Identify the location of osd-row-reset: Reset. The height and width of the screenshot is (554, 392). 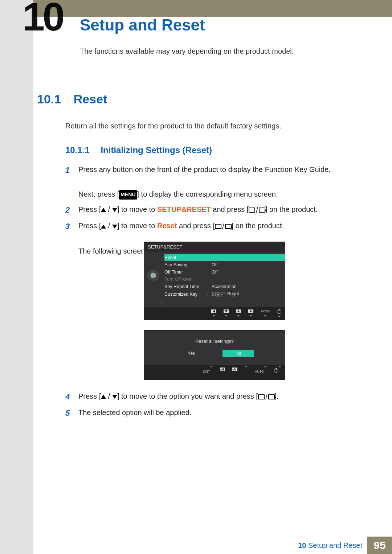
(225, 258).